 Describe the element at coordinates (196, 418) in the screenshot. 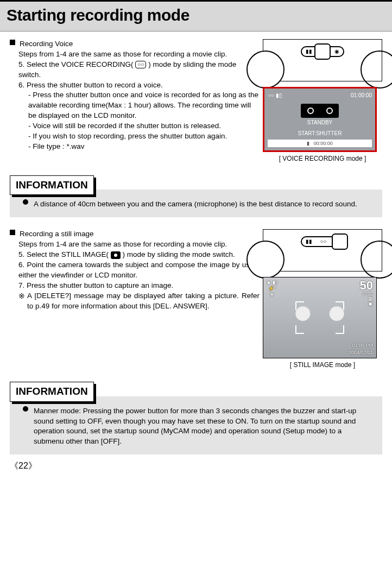

I see `info-box-2: INFORMATION Manner mode: Pressing the po…` at that location.